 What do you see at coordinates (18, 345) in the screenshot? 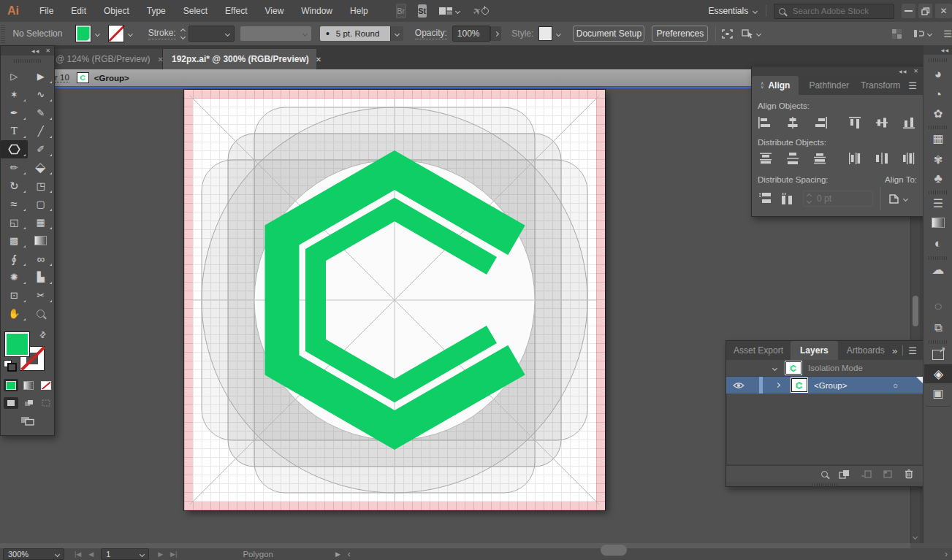
I see `fill-proxy` at bounding box center [18, 345].